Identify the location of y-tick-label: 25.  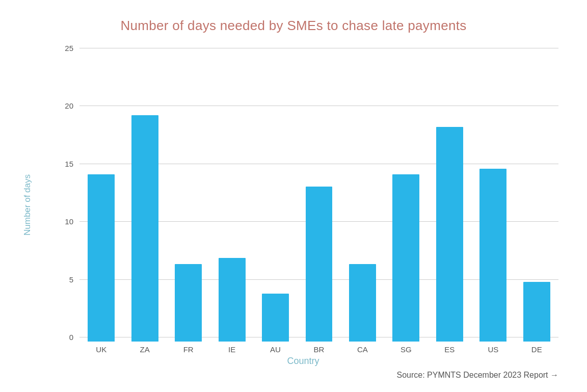
(66, 48).